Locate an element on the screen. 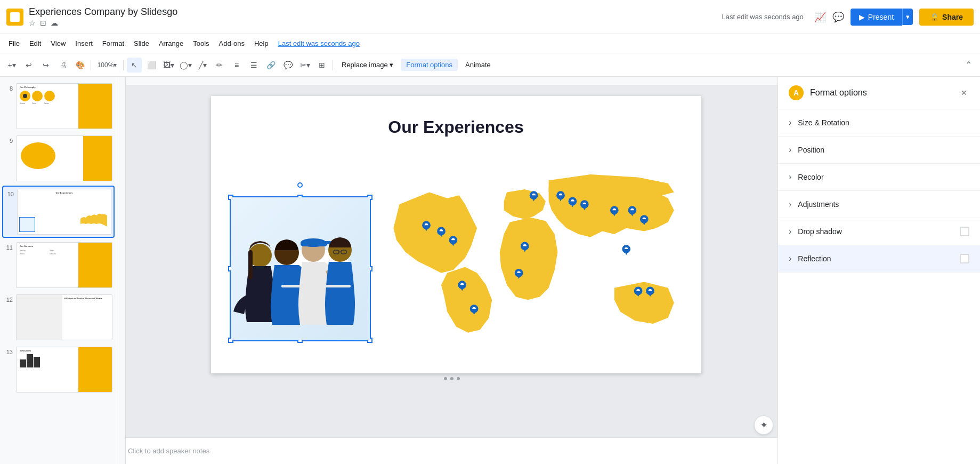 The image size is (980, 464). present-dropdown-button: ▾ is located at coordinates (908, 17).